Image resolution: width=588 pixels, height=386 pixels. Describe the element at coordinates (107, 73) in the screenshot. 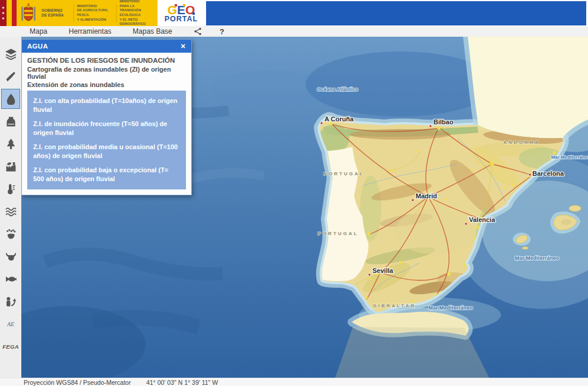

I see `panel-subheading: Cartografía de zonas inundables (ZI) de …` at that location.